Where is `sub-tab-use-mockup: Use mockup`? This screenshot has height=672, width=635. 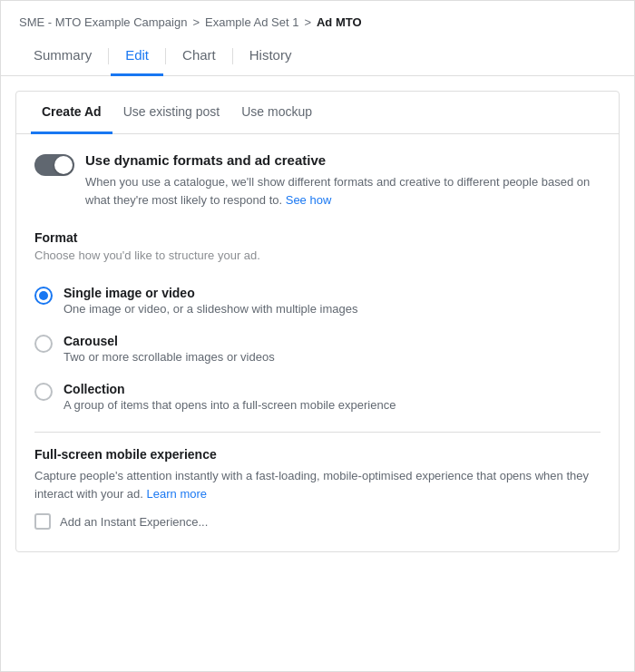
sub-tab-use-mockup: Use mockup is located at coordinates (277, 112).